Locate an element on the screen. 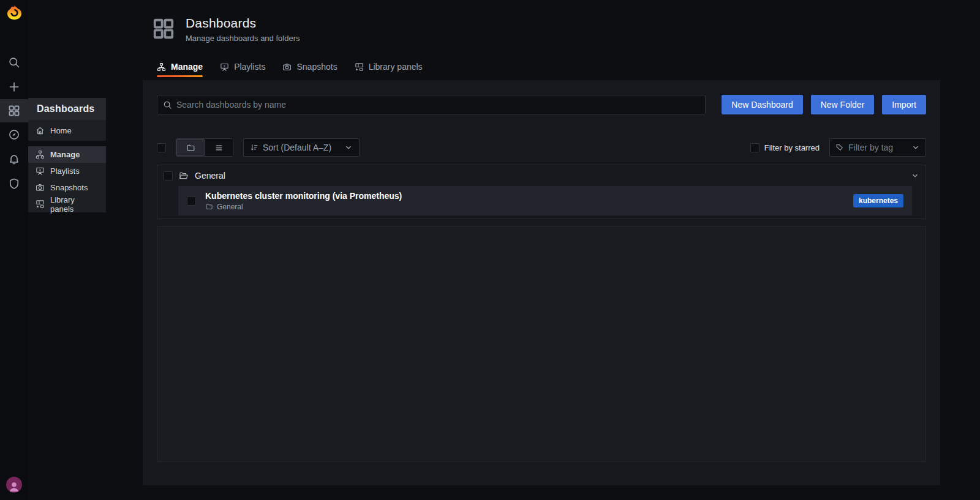 The width and height of the screenshot is (980, 500). tag-filter-placeholder: Filter by tag is located at coordinates (878, 147).